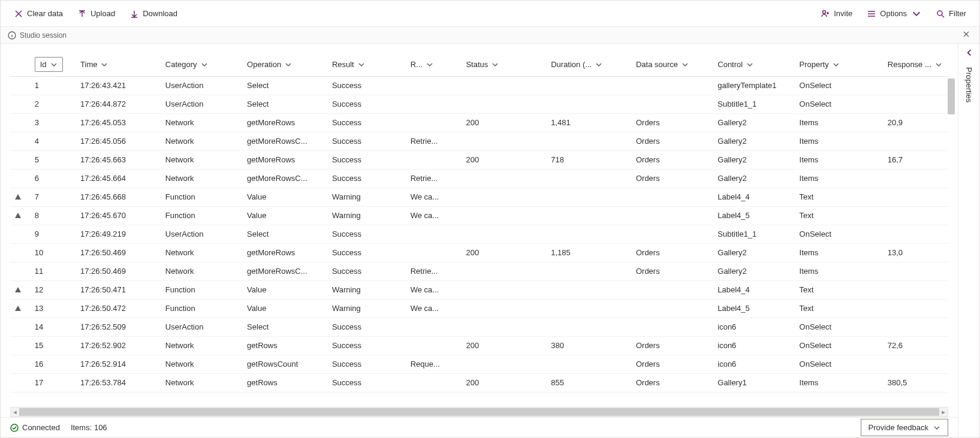  I want to click on cell-operation: getMoreRowsC..., so click(285, 271).